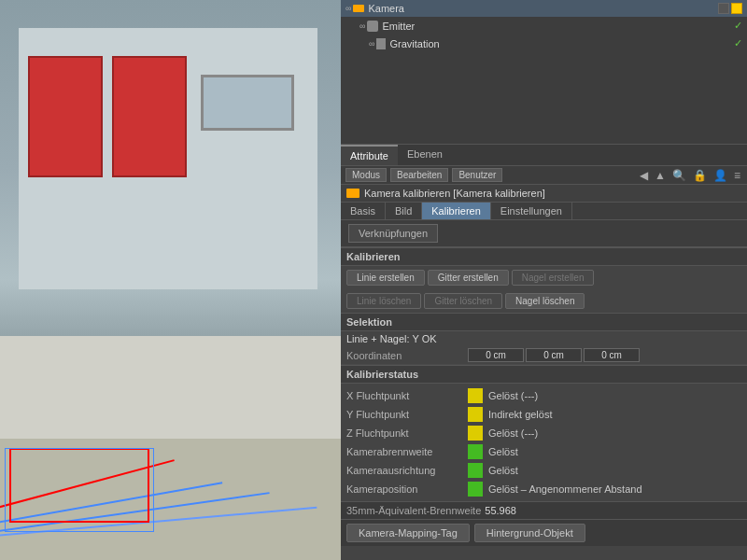 The height and width of the screenshot is (560, 747). Describe the element at coordinates (419, 175) in the screenshot. I see `toolbar-bearbeiten: Bearbeiten` at that location.